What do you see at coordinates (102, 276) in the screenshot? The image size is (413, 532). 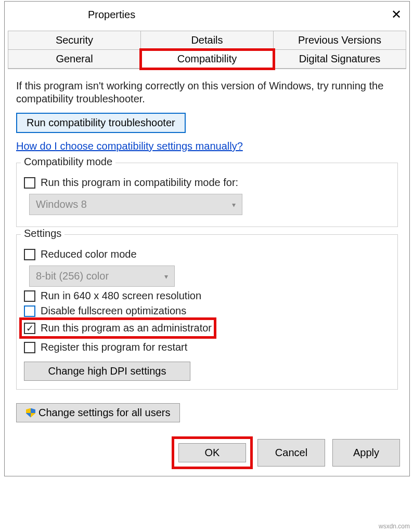 I see `color-depth-combo: 8-bit (256) color ▾` at bounding box center [102, 276].